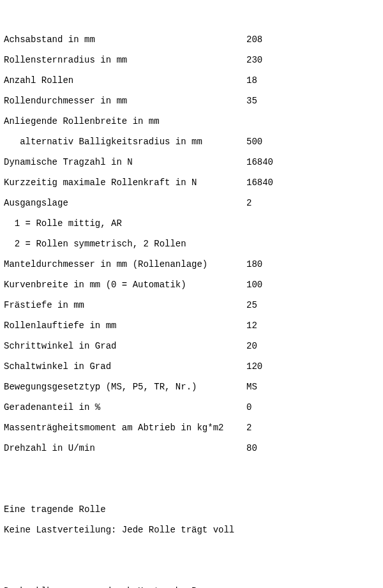 The width and height of the screenshot is (383, 588). I want to click on input-row: Kurvenbreite in mm (0 = Automatik)100, so click(192, 285).